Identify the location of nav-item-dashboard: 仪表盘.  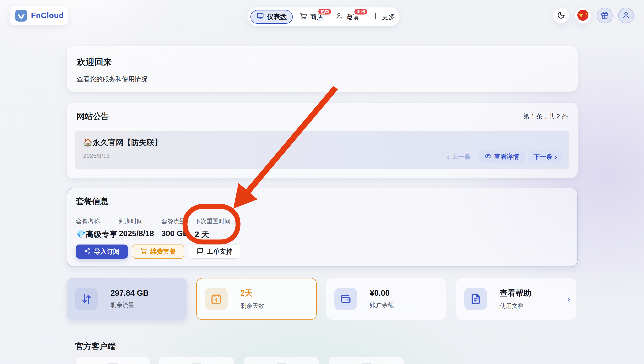
(272, 17).